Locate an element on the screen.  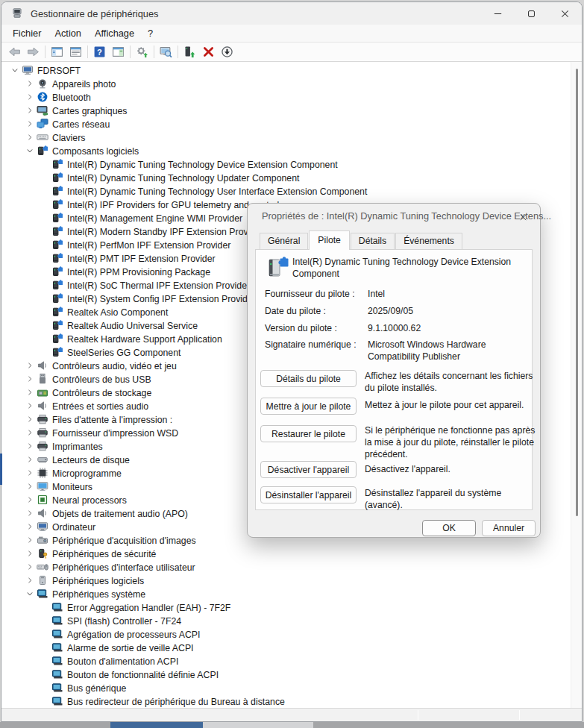
menu-item: Fichier is located at coordinates (27, 33).